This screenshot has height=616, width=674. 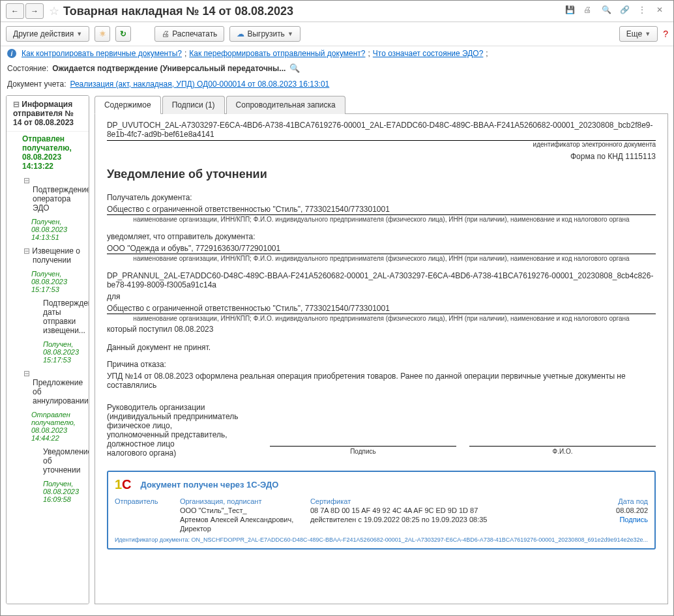 I want to click on preview-icon: 🔍, so click(x=608, y=11).